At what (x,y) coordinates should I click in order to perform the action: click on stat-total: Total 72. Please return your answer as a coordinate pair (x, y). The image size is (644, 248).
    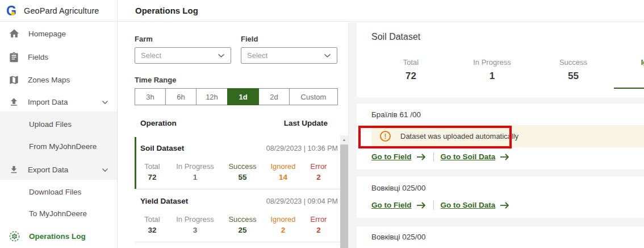
    Looking at the image, I should click on (152, 172).